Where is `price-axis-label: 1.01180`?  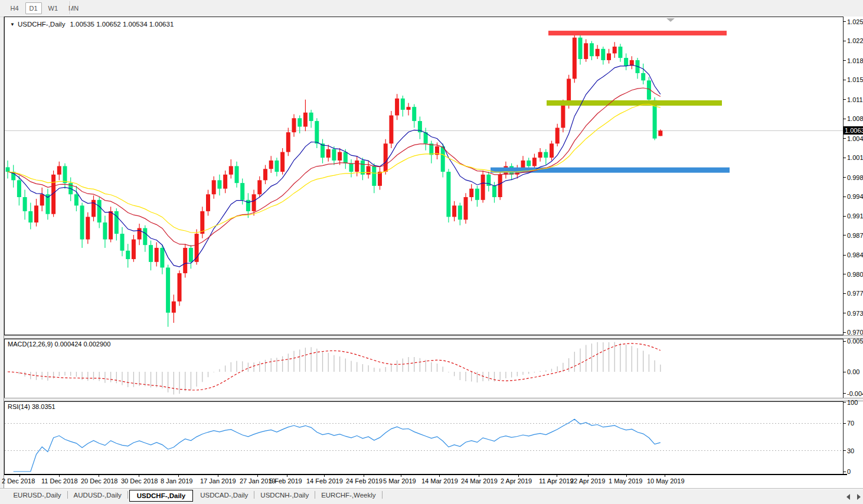 price-axis-label: 1.01180 is located at coordinates (855, 100).